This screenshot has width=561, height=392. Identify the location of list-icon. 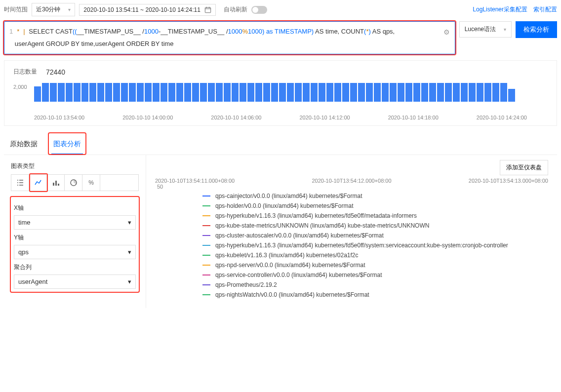
(20, 183).